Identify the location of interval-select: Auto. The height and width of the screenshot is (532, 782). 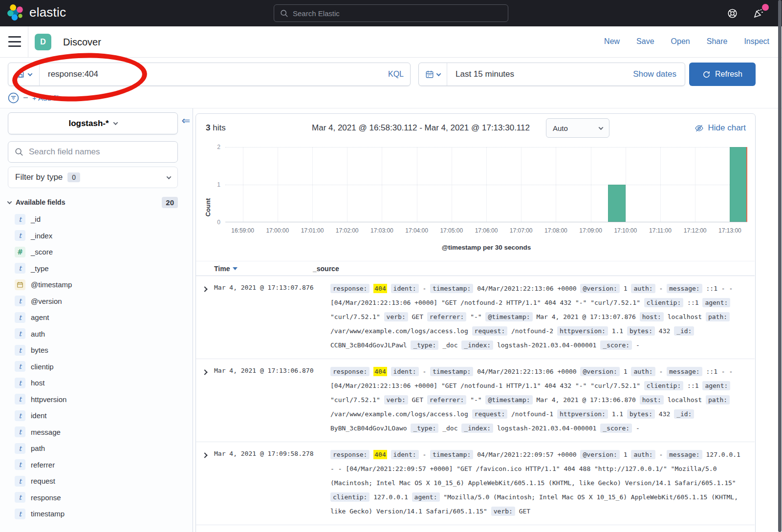
(578, 128).